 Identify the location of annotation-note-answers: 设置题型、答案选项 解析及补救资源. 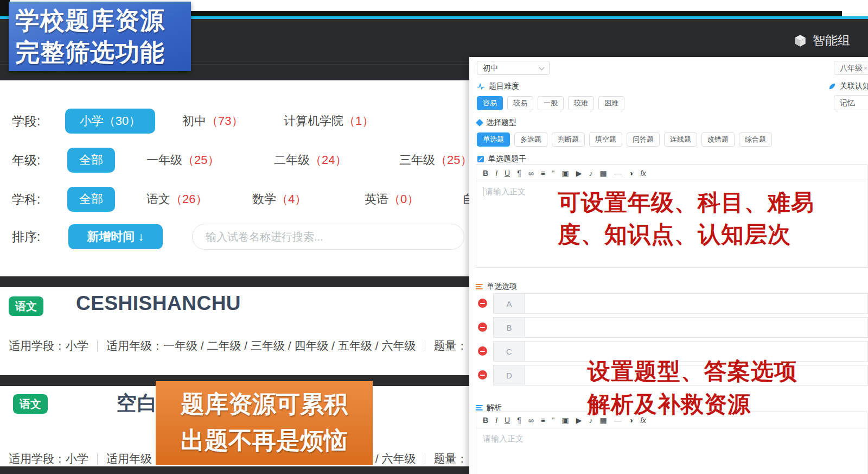
(692, 388).